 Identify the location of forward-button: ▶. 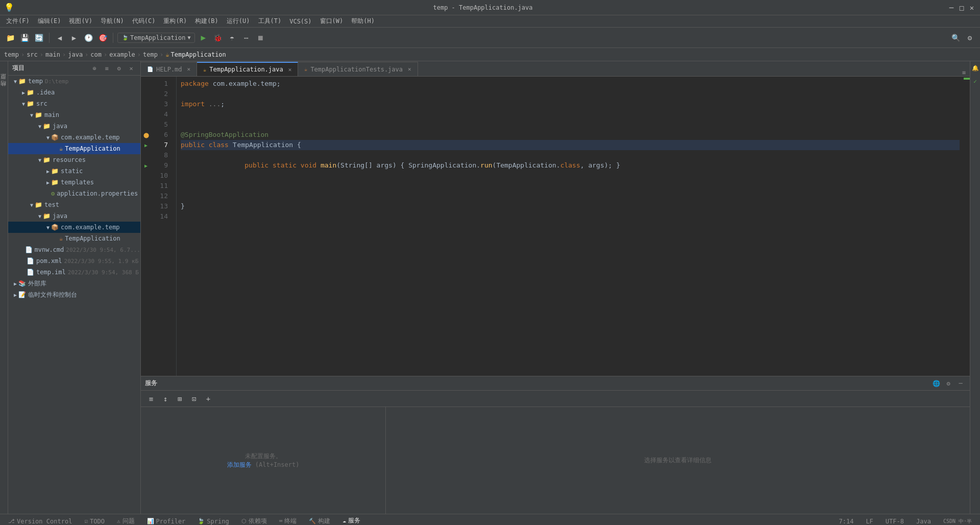
(74, 38).